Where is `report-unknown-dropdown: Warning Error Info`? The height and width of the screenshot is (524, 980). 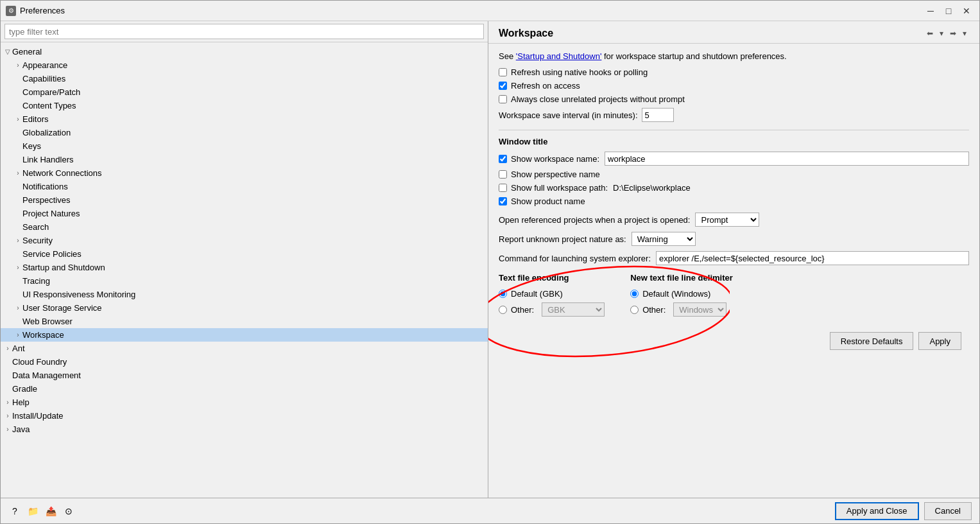 report-unknown-dropdown: Warning Error Info is located at coordinates (664, 239).